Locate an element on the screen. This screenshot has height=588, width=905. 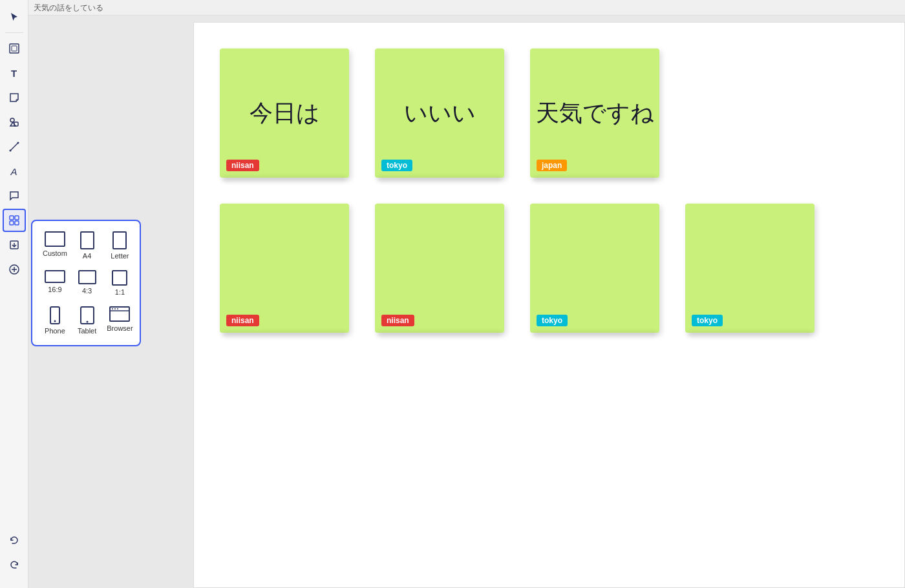
toolbar: T A is located at coordinates (14, 294).